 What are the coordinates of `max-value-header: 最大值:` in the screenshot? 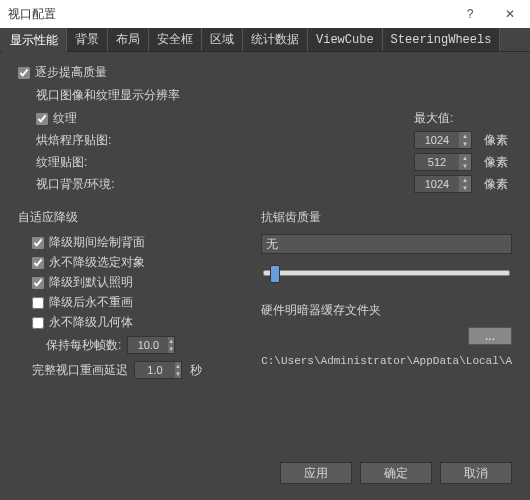 It's located at (445, 118).